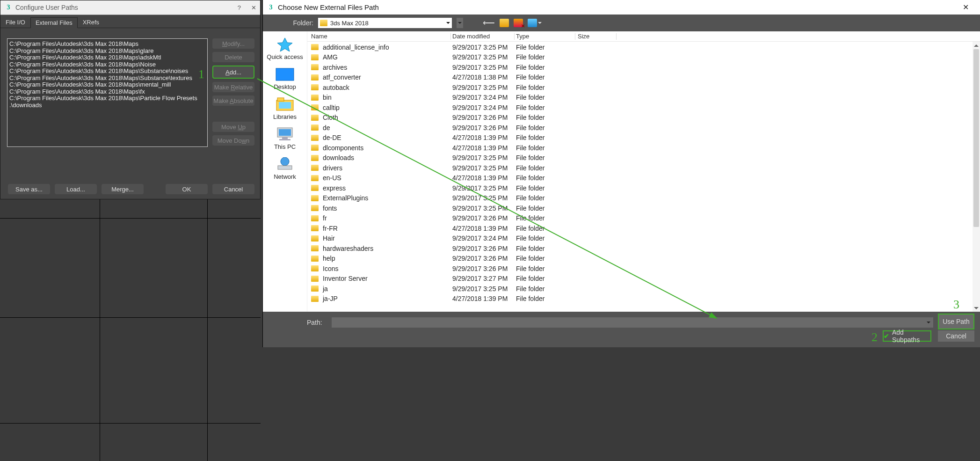  What do you see at coordinates (518, 23) in the screenshot?
I see `delete-folder-icon` at bounding box center [518, 23].